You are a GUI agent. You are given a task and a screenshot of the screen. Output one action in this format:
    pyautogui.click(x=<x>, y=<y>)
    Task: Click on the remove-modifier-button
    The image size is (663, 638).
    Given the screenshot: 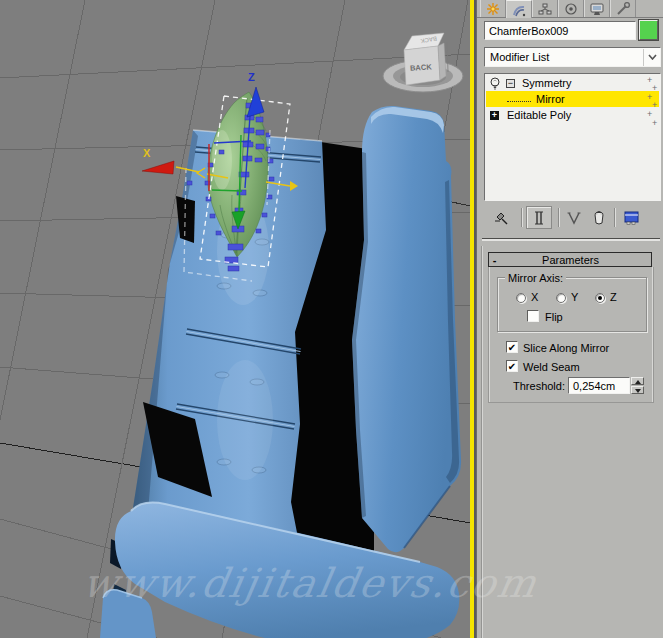 What is the action you would take?
    pyautogui.click(x=599, y=218)
    